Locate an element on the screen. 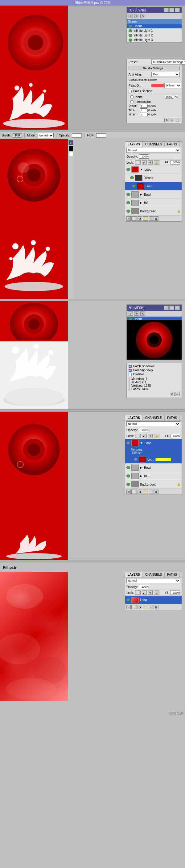  tab-layers4: LAYERS is located at coordinates (134, 418).